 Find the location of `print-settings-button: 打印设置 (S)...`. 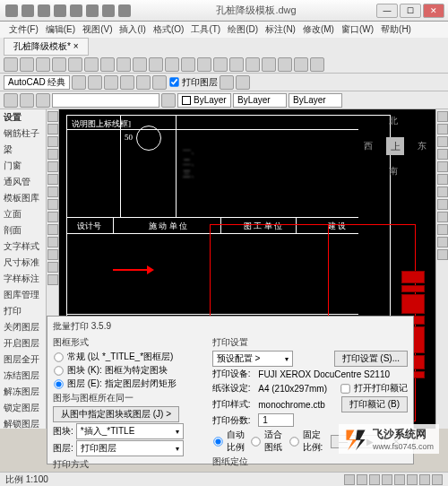

print-settings-button: 打印设置 (S)... is located at coordinates (371, 359).